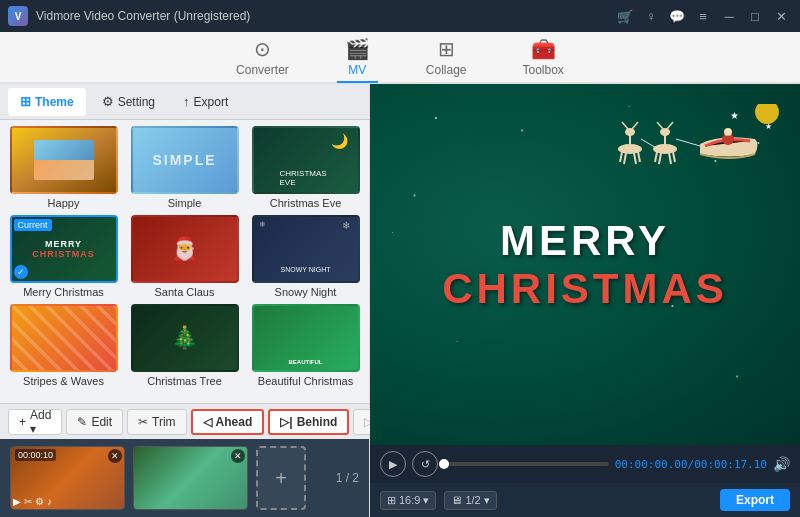 The width and height of the screenshot is (800, 517). What do you see at coordinates (306, 292) in the screenshot?
I see `theme-snowy-night-label: Snowy Night` at bounding box center [306, 292].